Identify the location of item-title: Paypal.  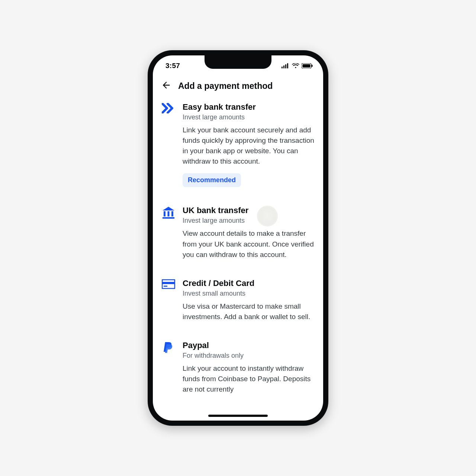
(249, 345).